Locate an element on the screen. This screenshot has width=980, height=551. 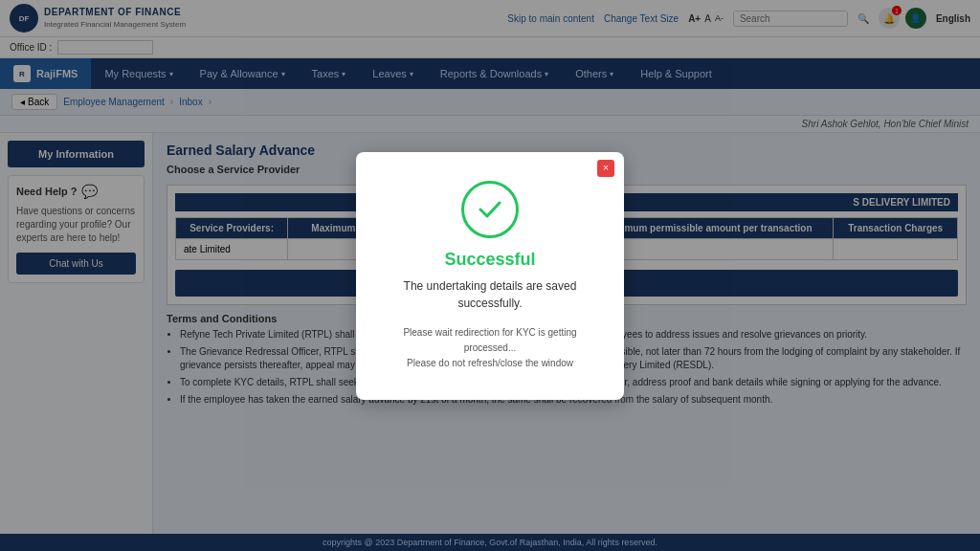
success-modal: × Successful The undertaking details are… is located at coordinates (490, 276).